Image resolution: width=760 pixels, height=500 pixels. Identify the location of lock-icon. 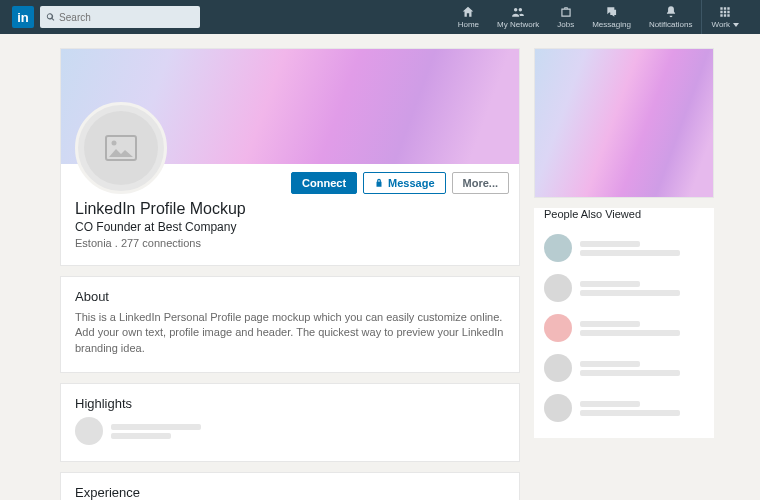
(379, 183).